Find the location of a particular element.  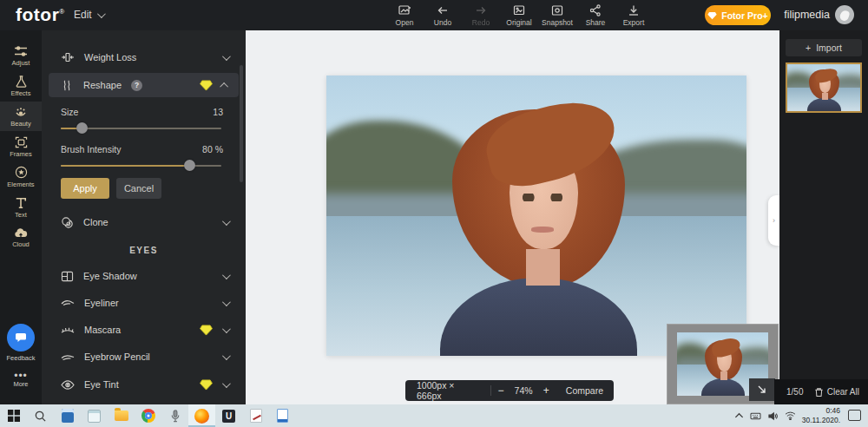

share-label: Share is located at coordinates (595, 23).